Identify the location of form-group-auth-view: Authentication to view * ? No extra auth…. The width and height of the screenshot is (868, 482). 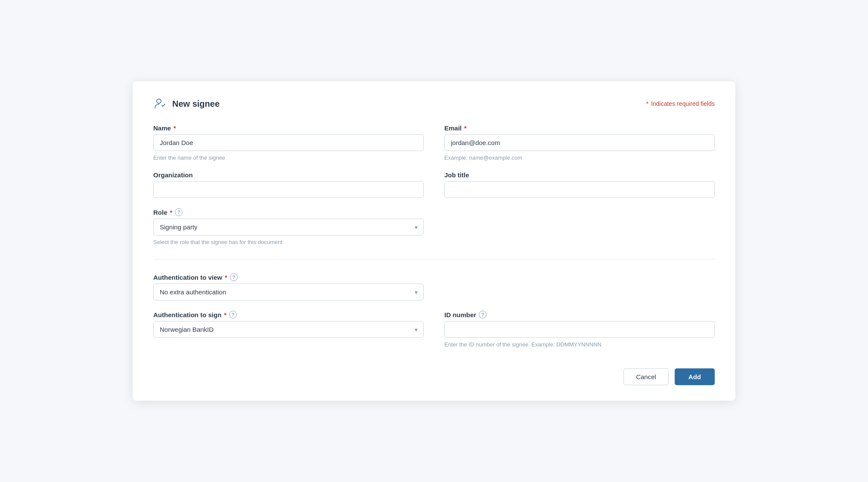
(288, 287).